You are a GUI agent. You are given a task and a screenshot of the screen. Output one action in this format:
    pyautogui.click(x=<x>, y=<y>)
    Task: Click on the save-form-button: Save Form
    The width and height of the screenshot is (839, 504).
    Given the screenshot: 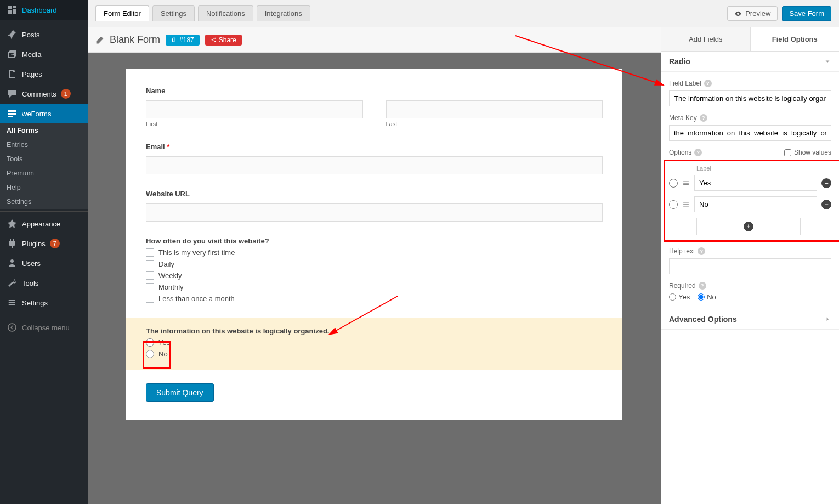 What is the action you would take?
    pyautogui.click(x=807, y=13)
    